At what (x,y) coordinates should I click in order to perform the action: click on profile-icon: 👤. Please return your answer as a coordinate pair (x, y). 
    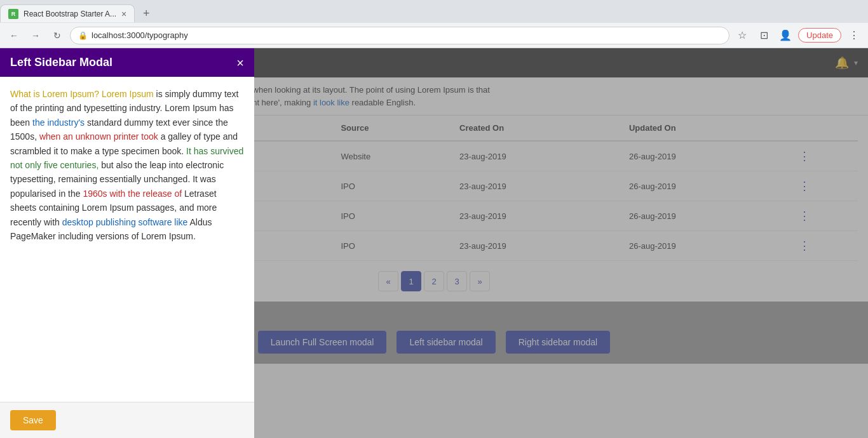
    Looking at the image, I should click on (785, 36).